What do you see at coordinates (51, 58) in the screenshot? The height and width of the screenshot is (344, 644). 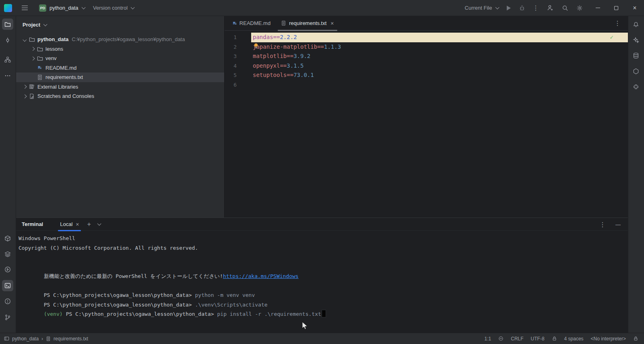 I see `tree-label: venv` at bounding box center [51, 58].